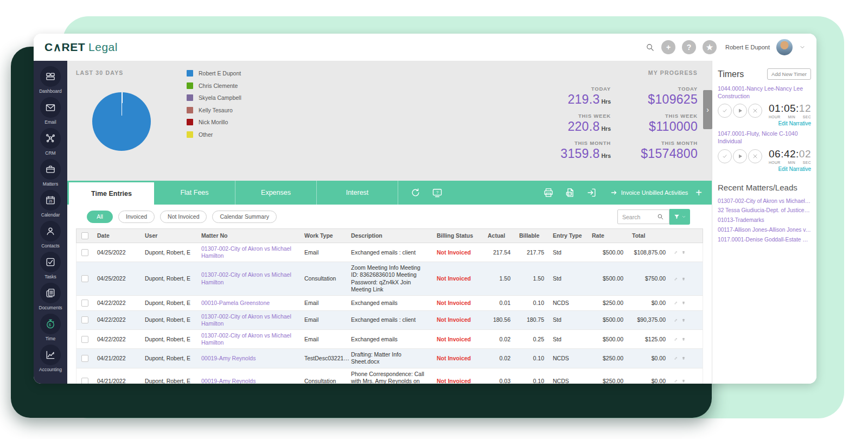 The height and width of the screenshot is (439, 868). Describe the element at coordinates (112, 193) in the screenshot. I see `tab-time-entries: Time Entries` at that location.